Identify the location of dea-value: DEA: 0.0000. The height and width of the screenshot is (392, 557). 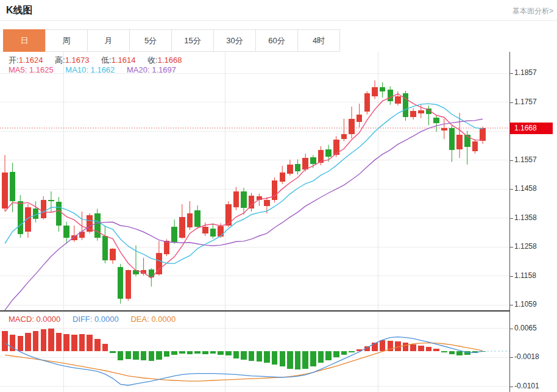
(153, 319).